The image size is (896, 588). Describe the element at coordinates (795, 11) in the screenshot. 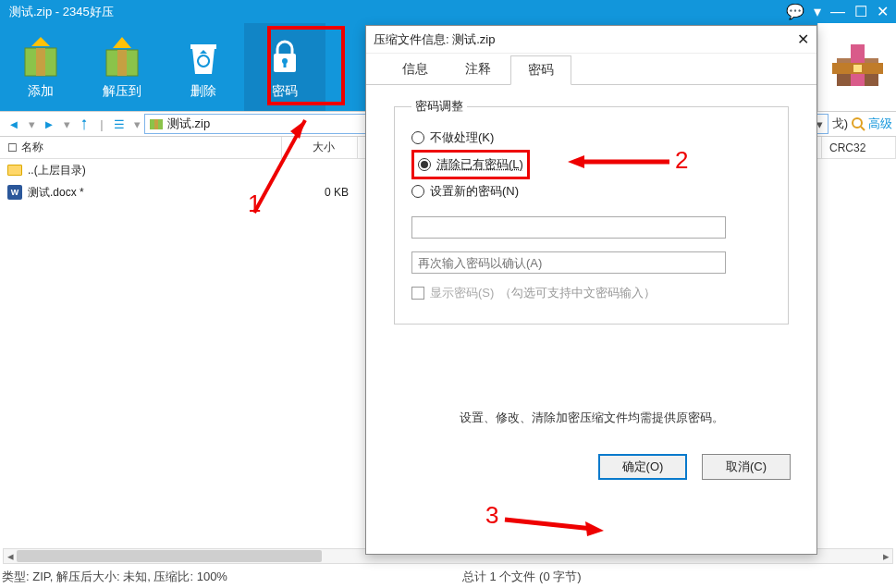

I see `chat-icon: 💬` at that location.